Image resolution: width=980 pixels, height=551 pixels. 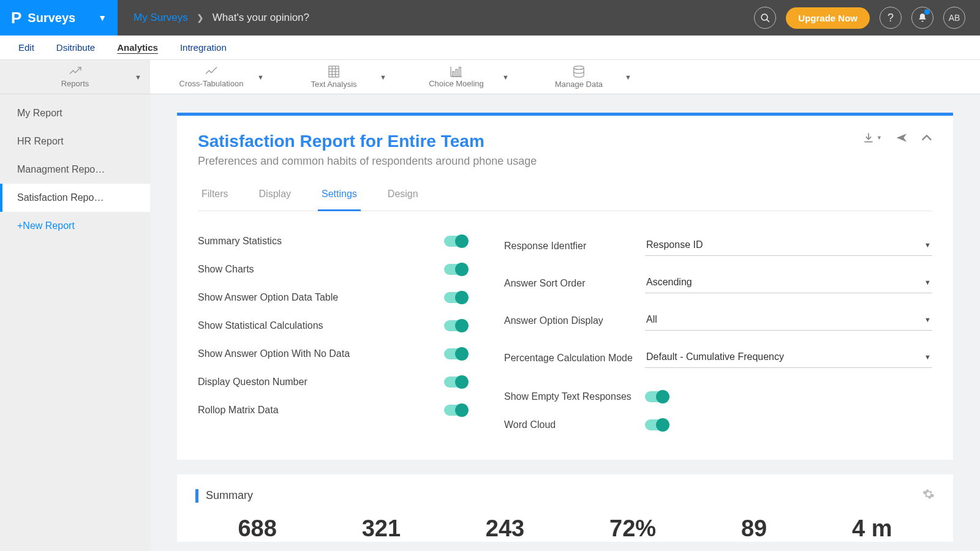 What do you see at coordinates (211, 77) in the screenshot?
I see `ribbon-crosstab: Cross-Tabulatioon ▼` at bounding box center [211, 77].